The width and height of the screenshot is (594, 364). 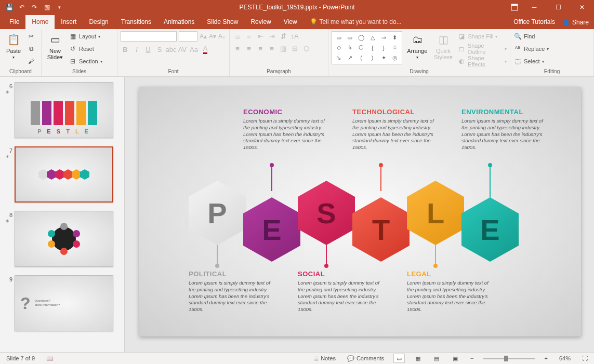 What do you see at coordinates (287, 112) in the screenshot?
I see `category-title: ECONOMIC` at bounding box center [287, 112].